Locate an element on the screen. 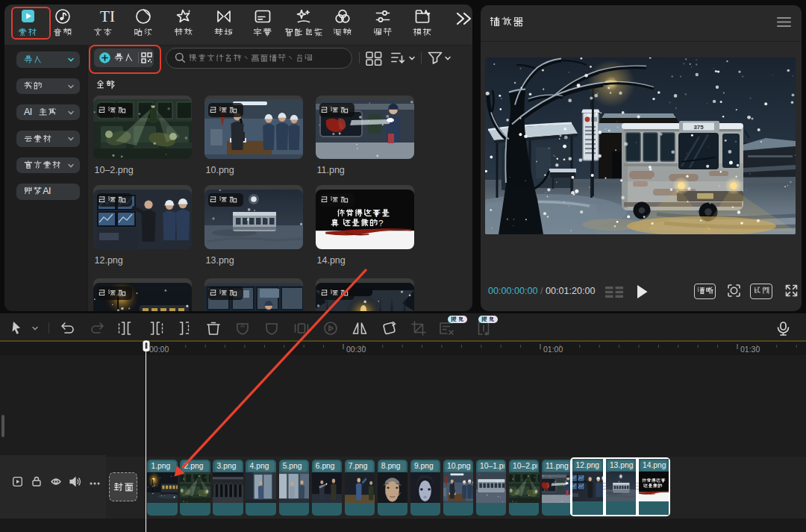 This screenshot has width=806, height=532. svg-text: 01:00 is located at coordinates (553, 348).